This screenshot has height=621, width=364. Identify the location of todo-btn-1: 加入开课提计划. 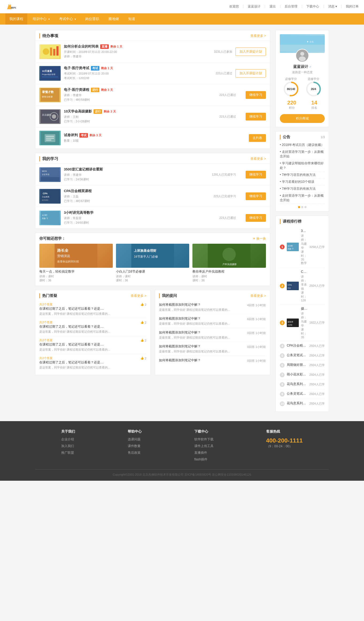
(251, 52).